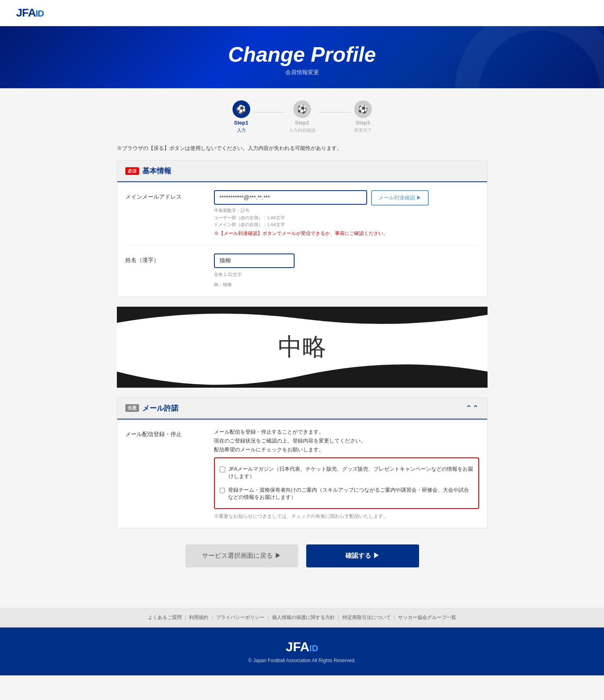  I want to click on email-input, so click(291, 197).